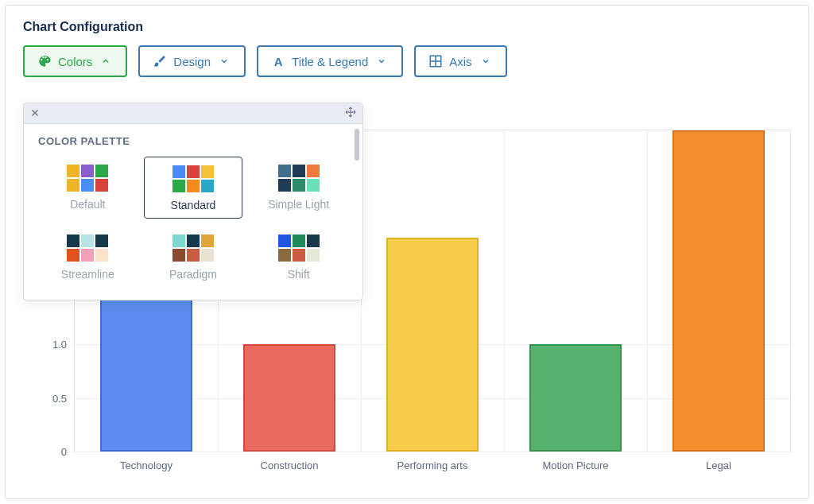 The image size is (814, 504). What do you see at coordinates (299, 257) in the screenshot?
I see `palette-option-shift: Shift` at bounding box center [299, 257].